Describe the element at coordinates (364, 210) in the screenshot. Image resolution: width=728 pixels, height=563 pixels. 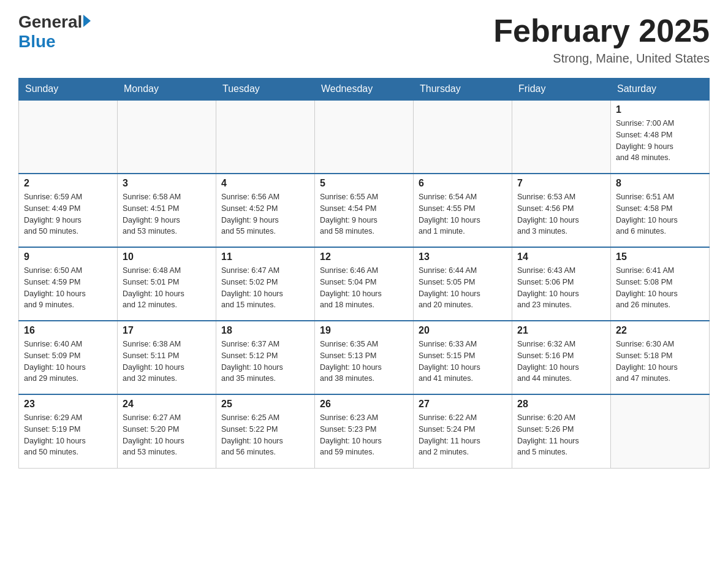
I see `week-row-2: 2Sunrise: 6:59 AM Sunset: 4:49 PM Daylig…` at that location.